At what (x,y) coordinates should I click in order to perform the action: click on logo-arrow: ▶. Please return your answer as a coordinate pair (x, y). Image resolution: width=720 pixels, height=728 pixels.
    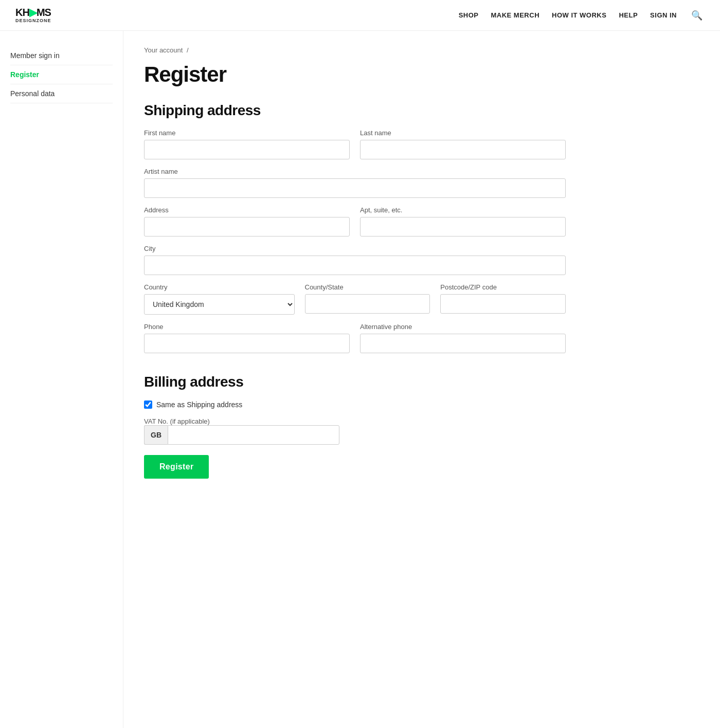
    Looking at the image, I should click on (33, 12).